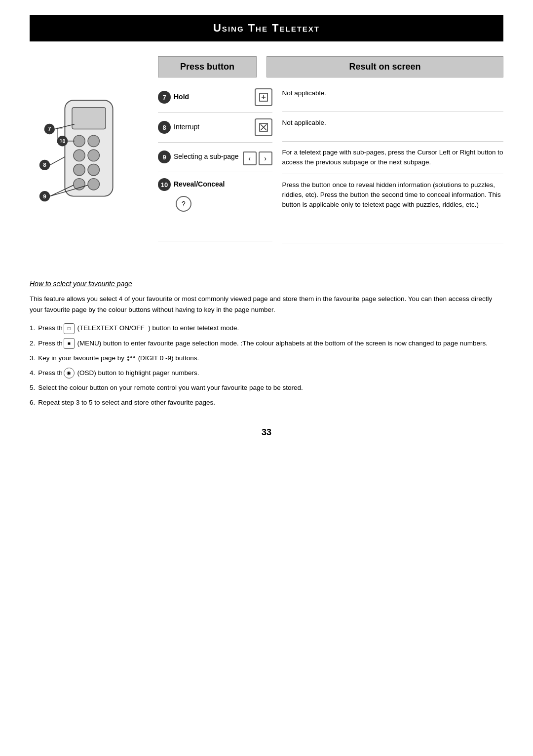  What do you see at coordinates (331, 163) in the screenshot?
I see `rows-container: 7 Hold 8 Interr` at bounding box center [331, 163].